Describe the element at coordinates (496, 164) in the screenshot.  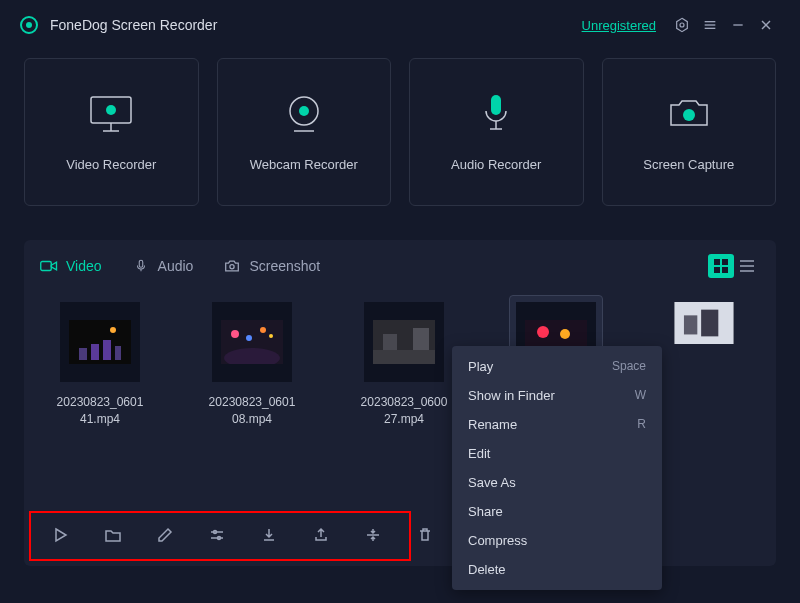
I see `card-label: Audio Recorder` at that location.